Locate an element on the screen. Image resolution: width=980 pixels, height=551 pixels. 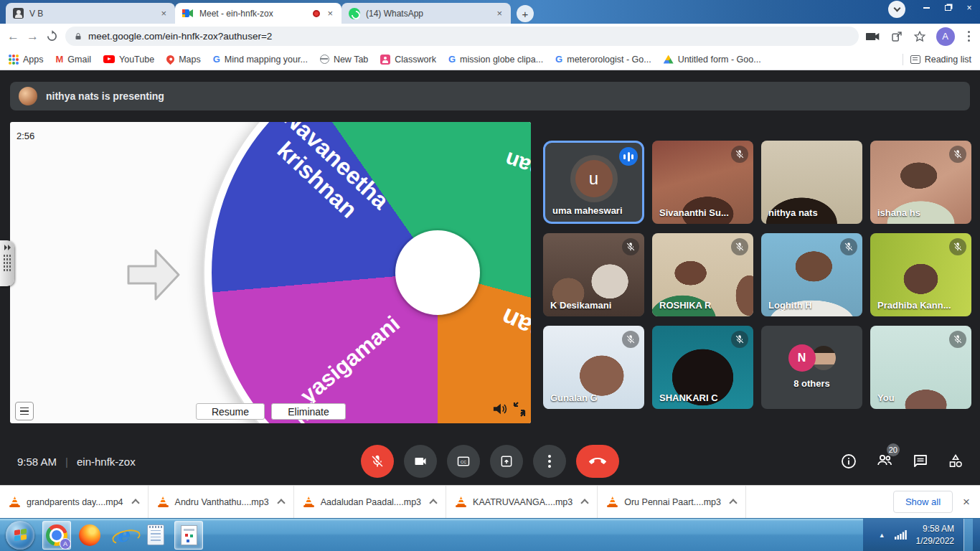
leave-call-button is located at coordinates (598, 461).